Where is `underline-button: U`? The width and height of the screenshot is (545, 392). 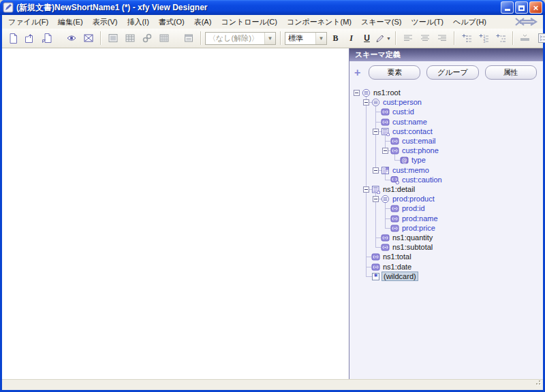
underline-button: U is located at coordinates (367, 38).